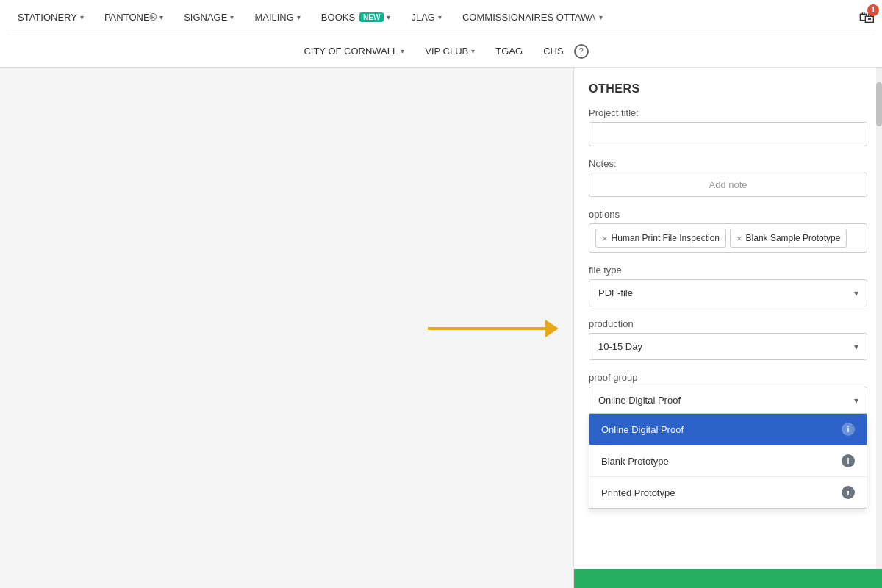 This screenshot has height=588, width=882. I want to click on proof-group-field-group: proof group Online Digital Proof ▾ Onlin…, so click(728, 392).